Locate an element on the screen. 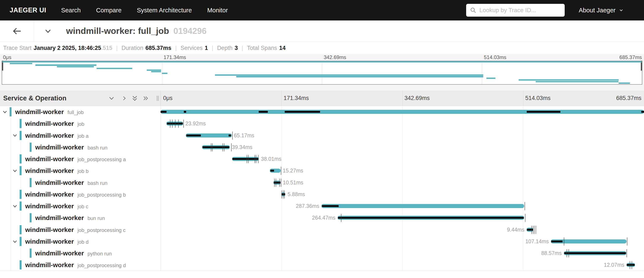 Image resolution: width=644 pixels, height=278 pixels. span-timeline-cell: 10.51ms is located at coordinates (402, 182).